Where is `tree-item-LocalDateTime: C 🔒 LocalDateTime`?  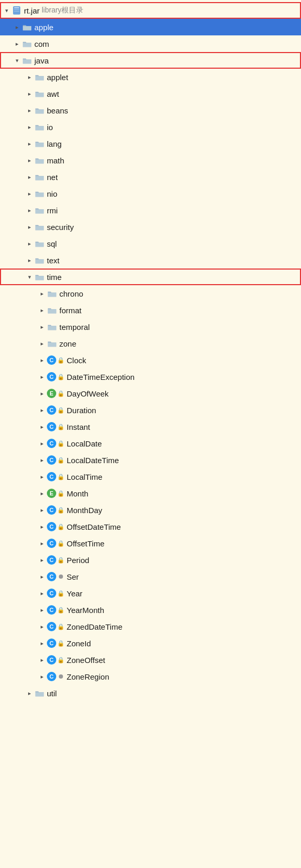 tree-item-LocalDateTime: C 🔒 LocalDateTime is located at coordinates (150, 460).